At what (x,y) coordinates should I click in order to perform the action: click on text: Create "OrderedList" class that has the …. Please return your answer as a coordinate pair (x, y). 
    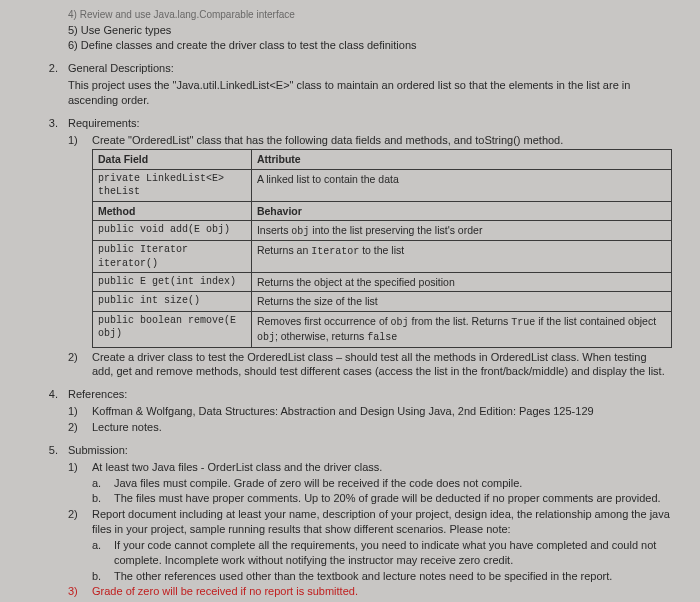
    Looking at the image, I should click on (328, 140).